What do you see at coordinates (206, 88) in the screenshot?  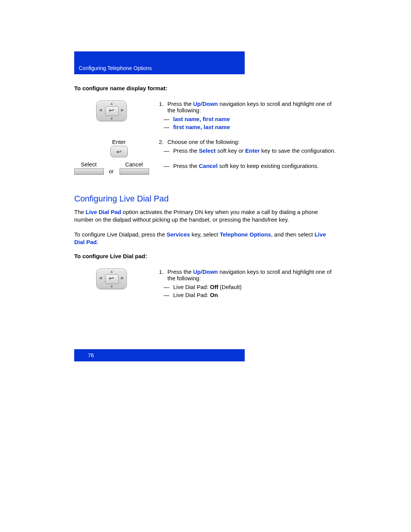 I see `procedure-title-1: To configure name display format:` at bounding box center [206, 88].